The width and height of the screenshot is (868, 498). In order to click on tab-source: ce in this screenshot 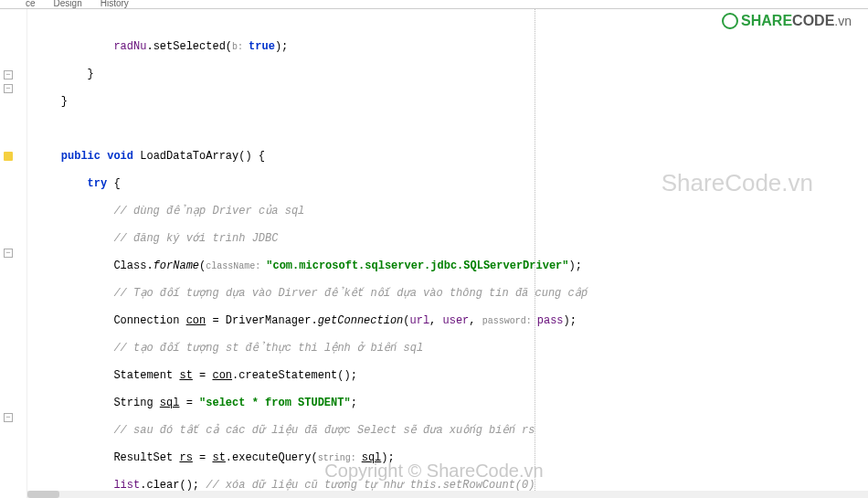, I will do `click(31, 4)`.